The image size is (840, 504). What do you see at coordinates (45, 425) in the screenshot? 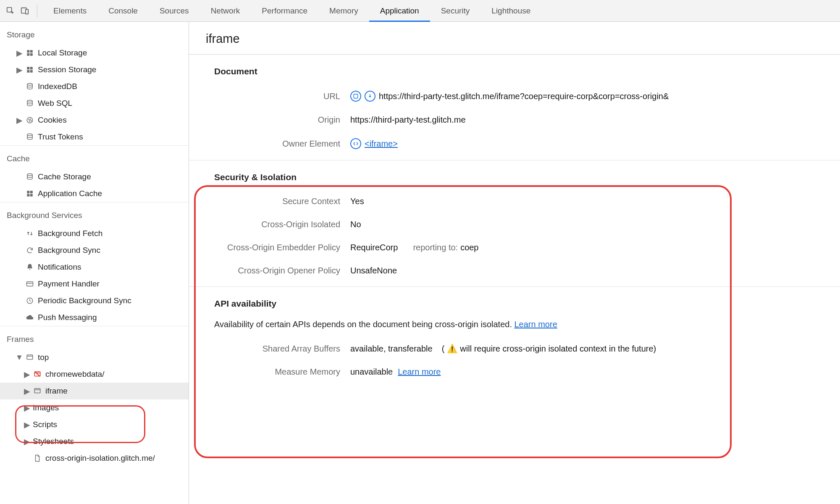
I see `sidebar-item-label: Scripts` at bounding box center [45, 425].